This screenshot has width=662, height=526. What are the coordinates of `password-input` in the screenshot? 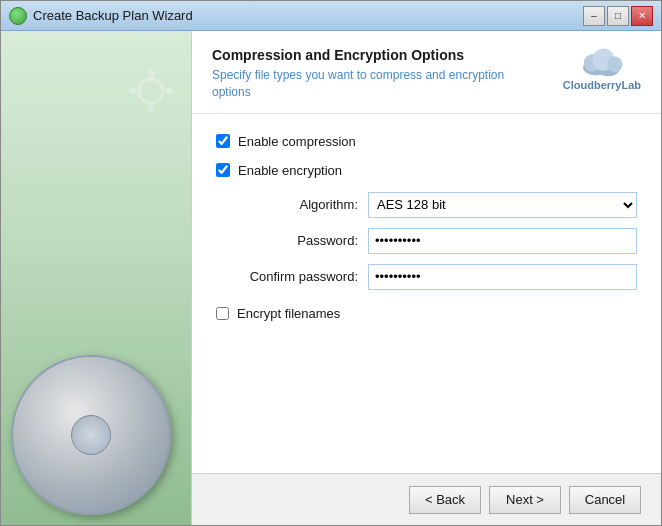 It's located at (502, 241).